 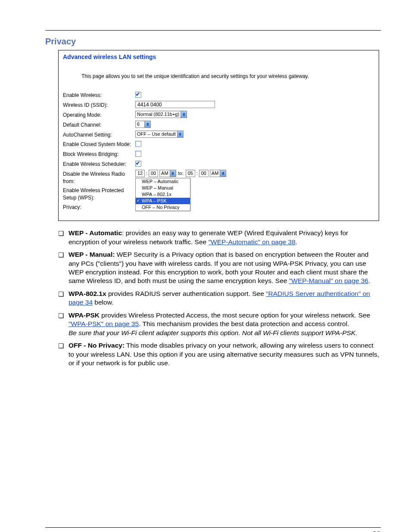 I want to click on menu-item: WEP – Manual, so click(x=163, y=188).